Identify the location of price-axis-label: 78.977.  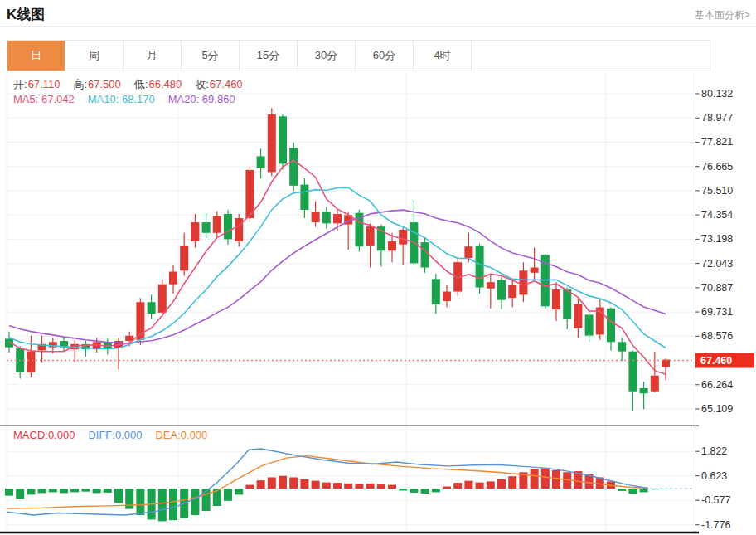
(717, 118).